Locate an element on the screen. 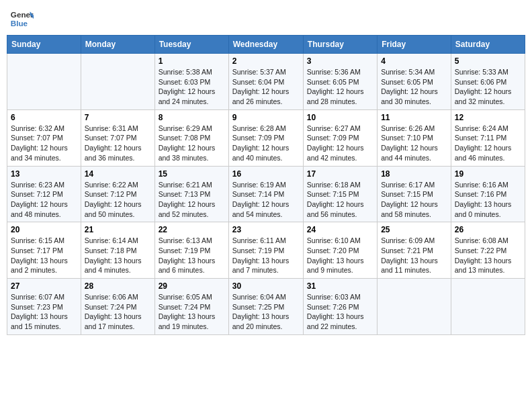  day-info: Sunrise: 6:04 AMSunset: 7:25 PMDaylight:… is located at coordinates (266, 312).